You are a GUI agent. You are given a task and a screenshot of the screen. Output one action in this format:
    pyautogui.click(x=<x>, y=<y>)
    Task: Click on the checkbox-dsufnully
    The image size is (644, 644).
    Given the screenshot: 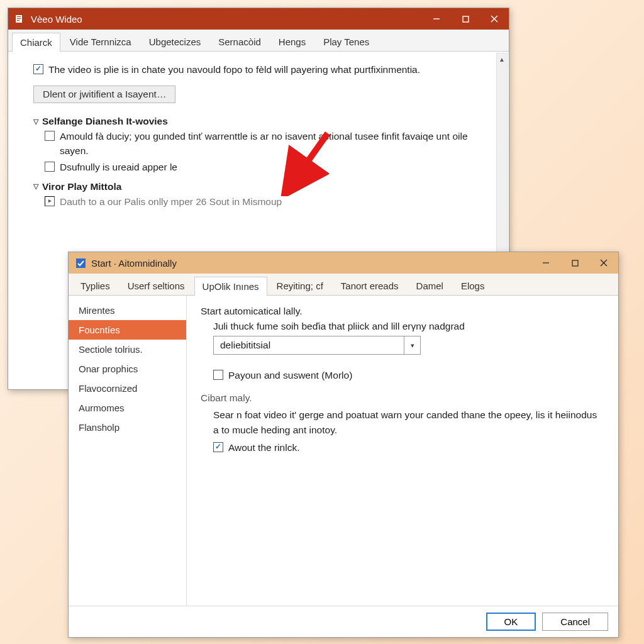 What is the action you would take?
    pyautogui.click(x=50, y=167)
    